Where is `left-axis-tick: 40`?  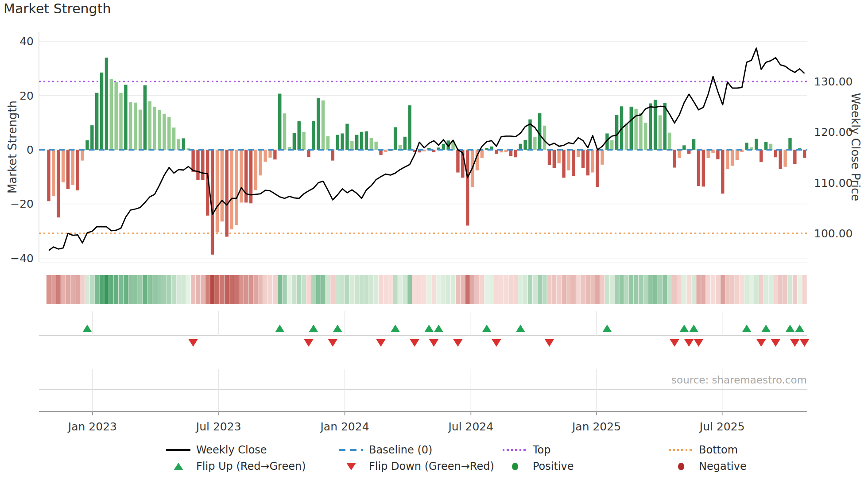
left-axis-tick: 40 is located at coordinates (27, 42).